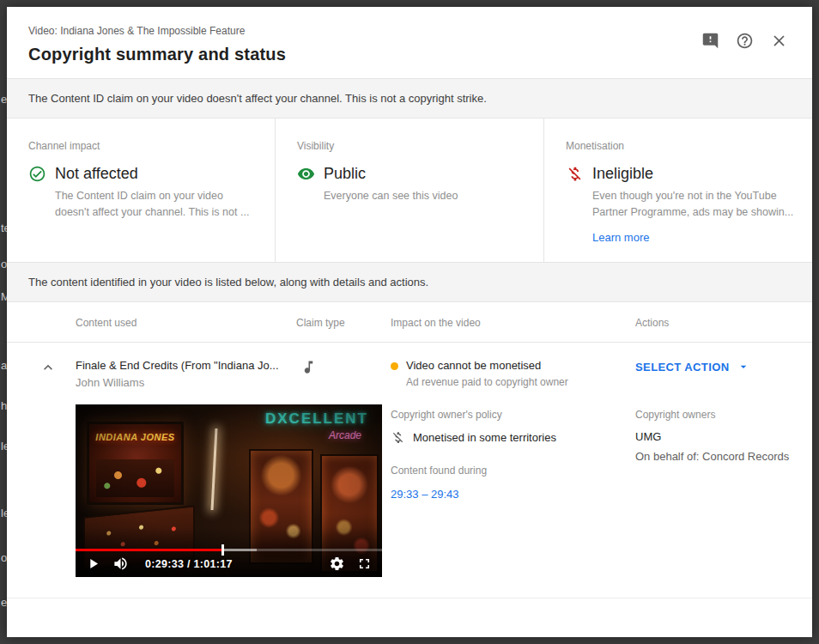 The height and width of the screenshot is (644, 819). I want to click on claim-row: Finale & End Credits (From "Indiana Jo..…, so click(410, 366).